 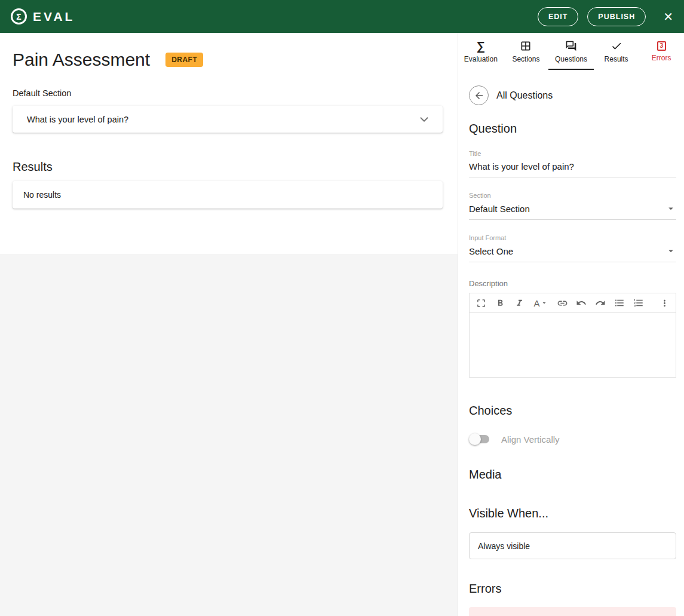 I want to click on question-accordion-label: What is your level of pain?, so click(x=78, y=119).